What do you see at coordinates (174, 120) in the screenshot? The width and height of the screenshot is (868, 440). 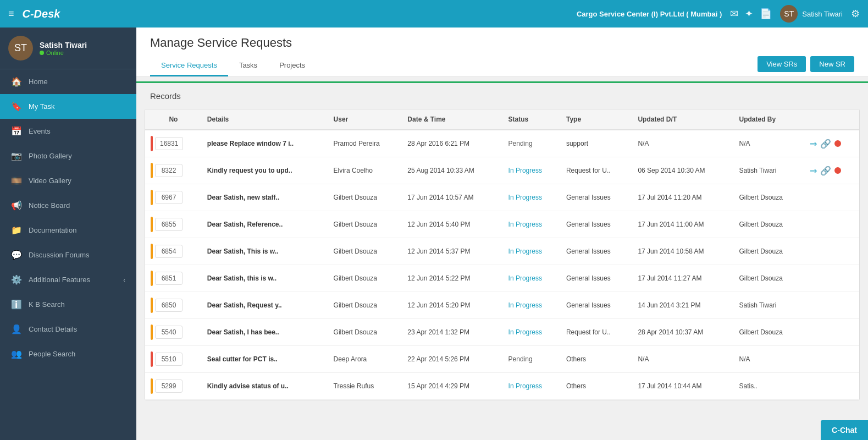 I see `col-no: No` at bounding box center [174, 120].